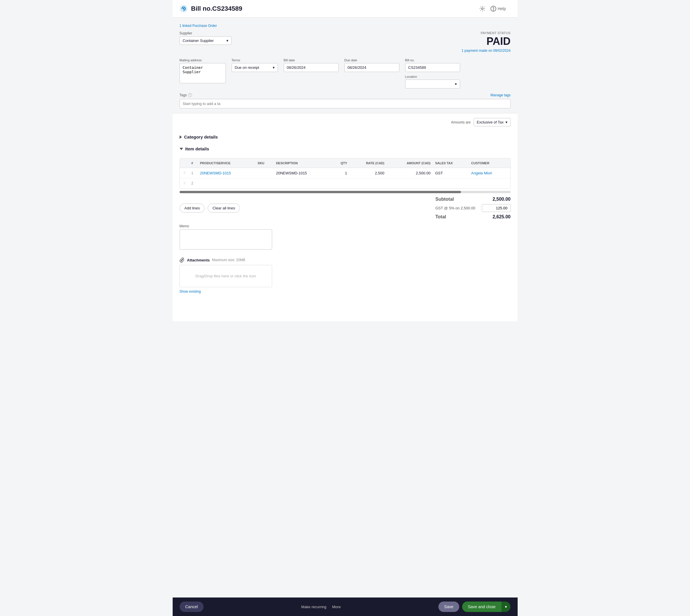  I want to click on table-row: ⠿ 2, so click(345, 183).